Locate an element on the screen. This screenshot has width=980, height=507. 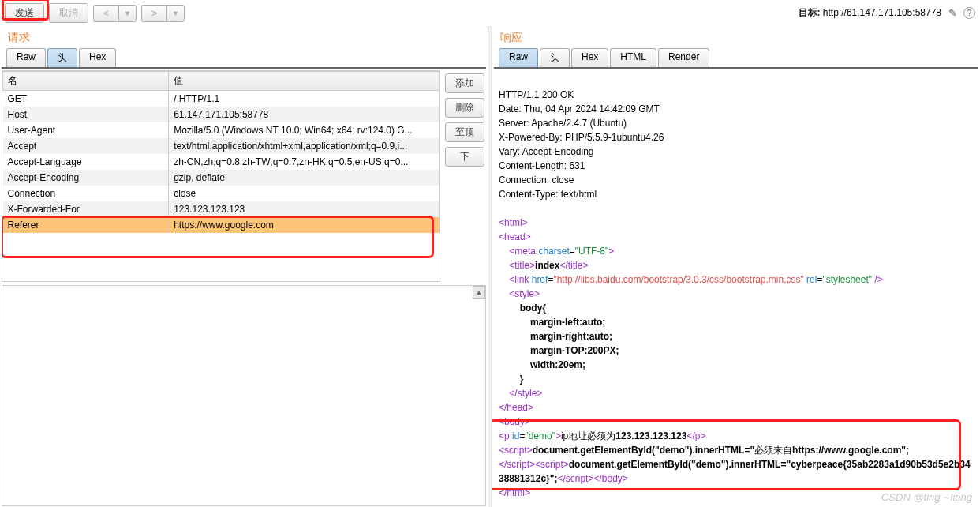
prev-button: < is located at coordinates (106, 13).